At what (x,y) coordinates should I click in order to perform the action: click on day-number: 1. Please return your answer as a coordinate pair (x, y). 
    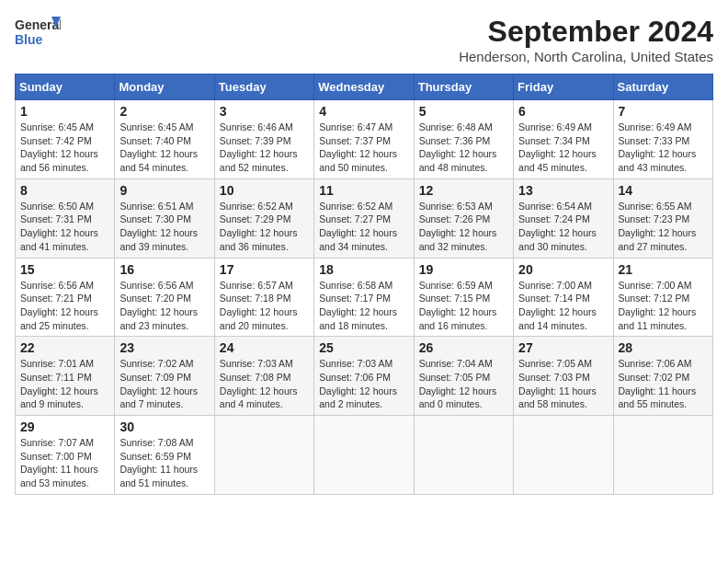
    Looking at the image, I should click on (64, 111).